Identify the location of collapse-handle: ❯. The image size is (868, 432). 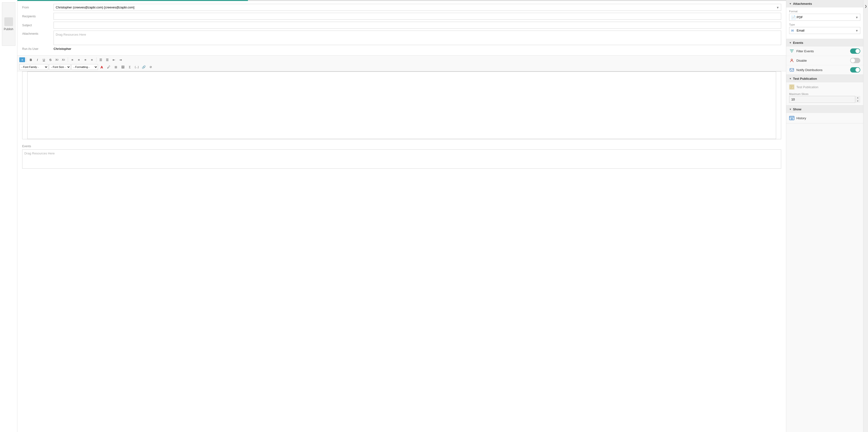
(866, 216).